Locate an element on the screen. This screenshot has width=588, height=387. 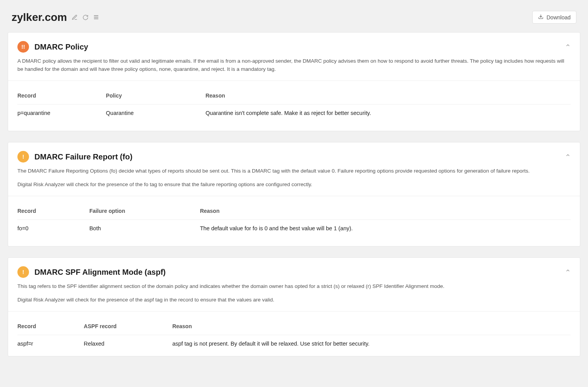
card-header: !! DMARC Policy is located at coordinates (294, 43).